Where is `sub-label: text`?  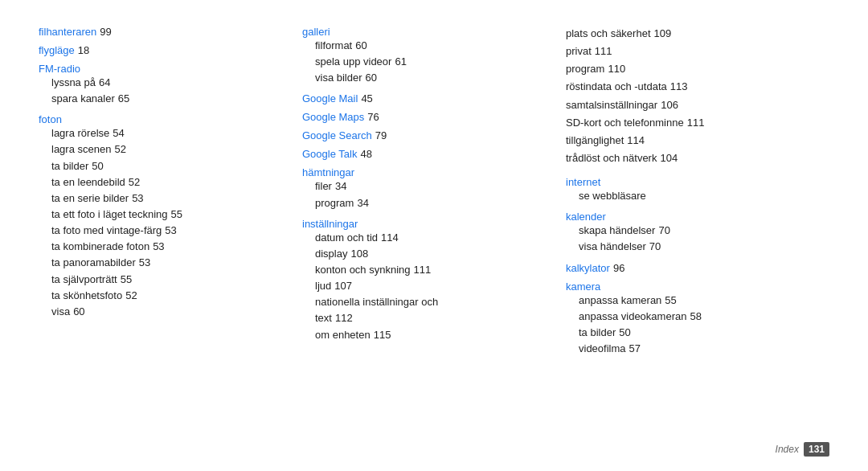
sub-label: text is located at coordinates (323, 318).